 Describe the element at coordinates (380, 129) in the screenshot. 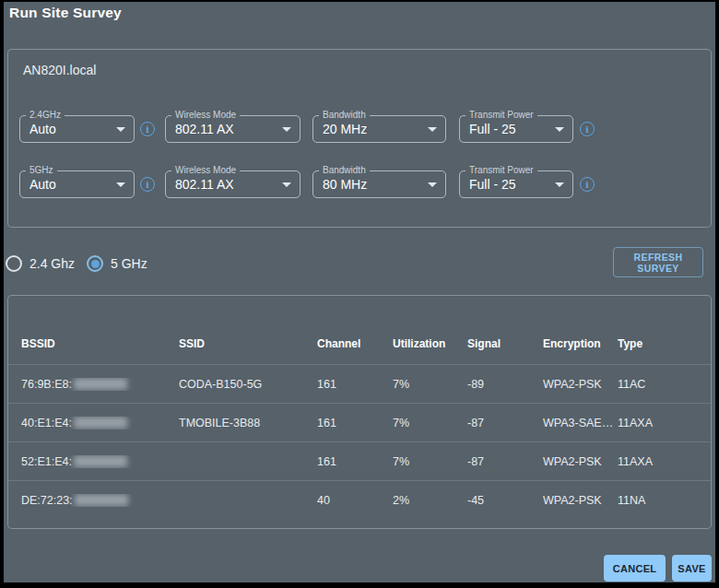

I see `bandwidth-2-4ghz-select: Bandwidth 20 MHz` at that location.